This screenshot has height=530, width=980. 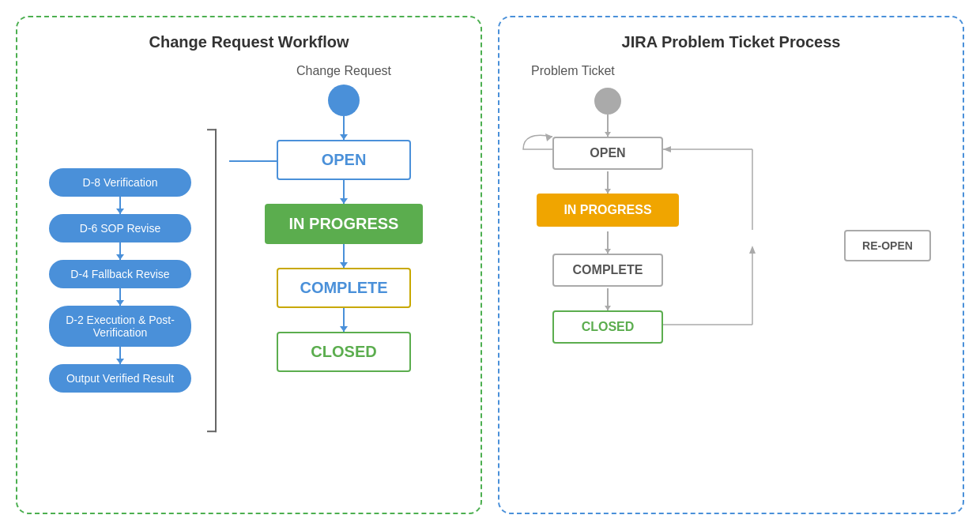 What do you see at coordinates (120, 355) in the screenshot?
I see `arrow-d2-output` at bounding box center [120, 355].